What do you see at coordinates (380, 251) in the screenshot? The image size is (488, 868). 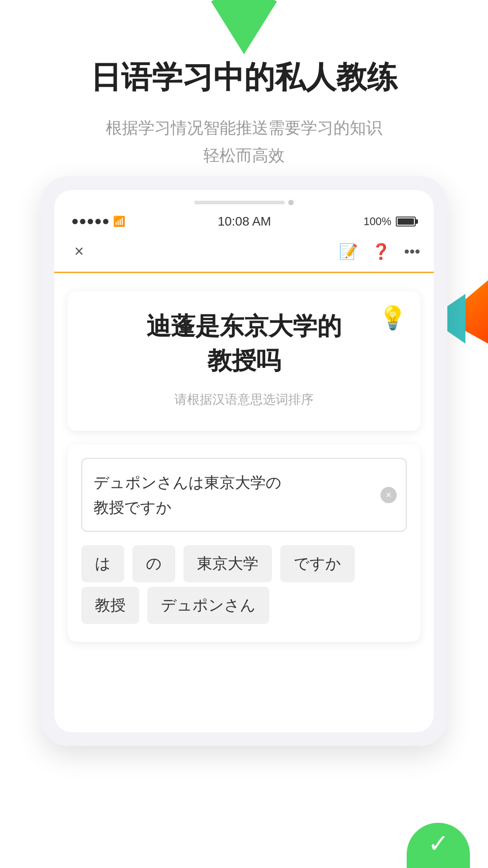 I see `toolbar-icons: 📝 ❓ •••` at bounding box center [380, 251].